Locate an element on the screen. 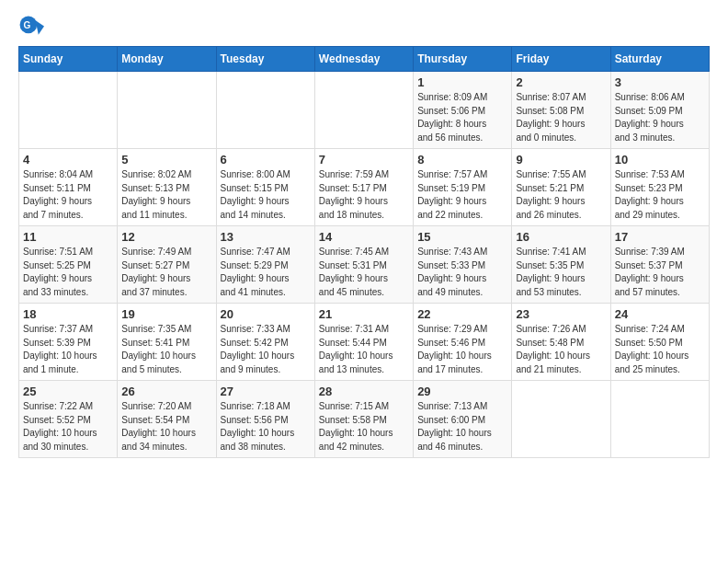 Image resolution: width=728 pixels, height=563 pixels. day-number: 19 is located at coordinates (166, 315).